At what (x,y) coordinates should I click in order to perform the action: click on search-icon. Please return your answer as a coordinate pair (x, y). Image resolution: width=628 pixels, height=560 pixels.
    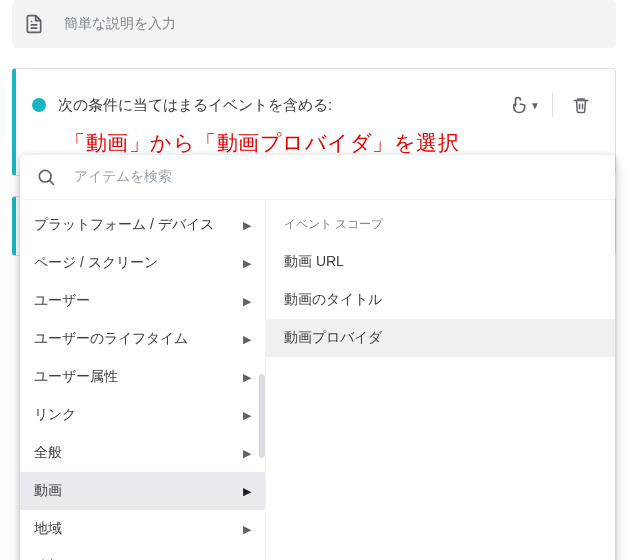
    Looking at the image, I should click on (46, 177).